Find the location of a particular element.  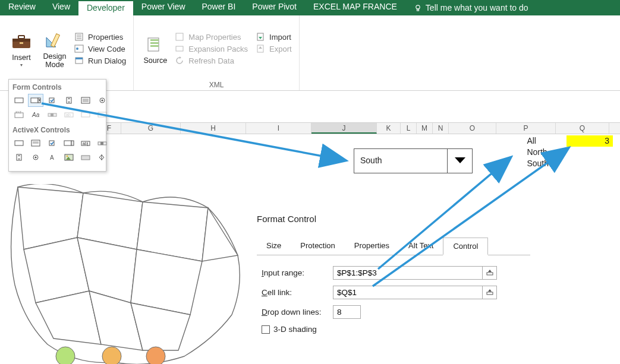

activex-check-icon is located at coordinates (52, 143).